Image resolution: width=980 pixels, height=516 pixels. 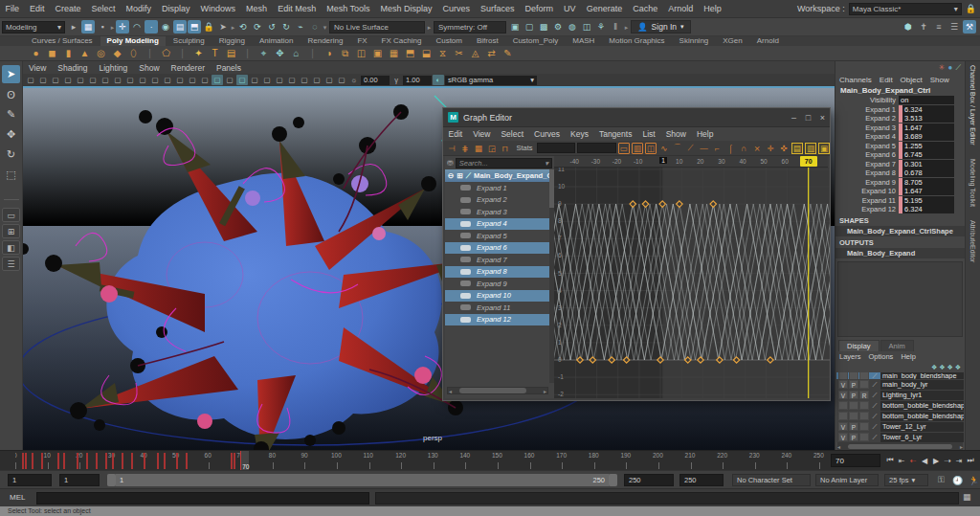 What do you see at coordinates (942, 368) in the screenshot?
I see `move-layer-down-icon: ❖` at bounding box center [942, 368].